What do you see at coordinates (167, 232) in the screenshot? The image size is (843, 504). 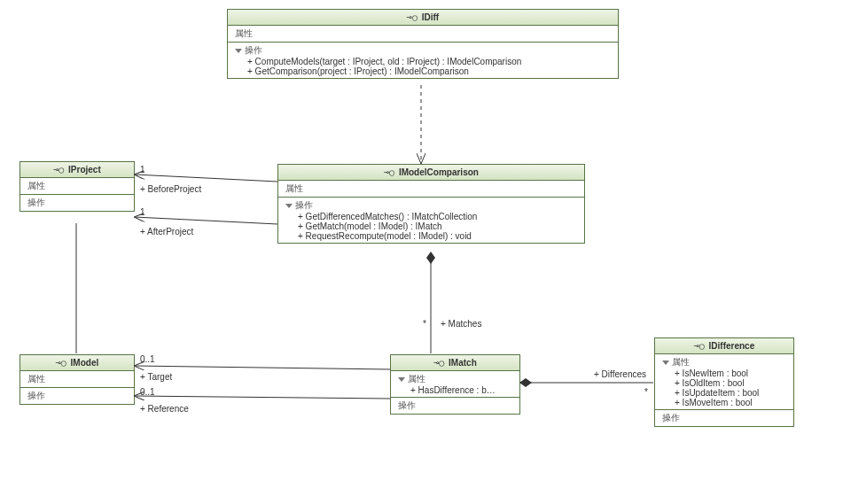 I see `role-after: + AfterProject` at bounding box center [167, 232].